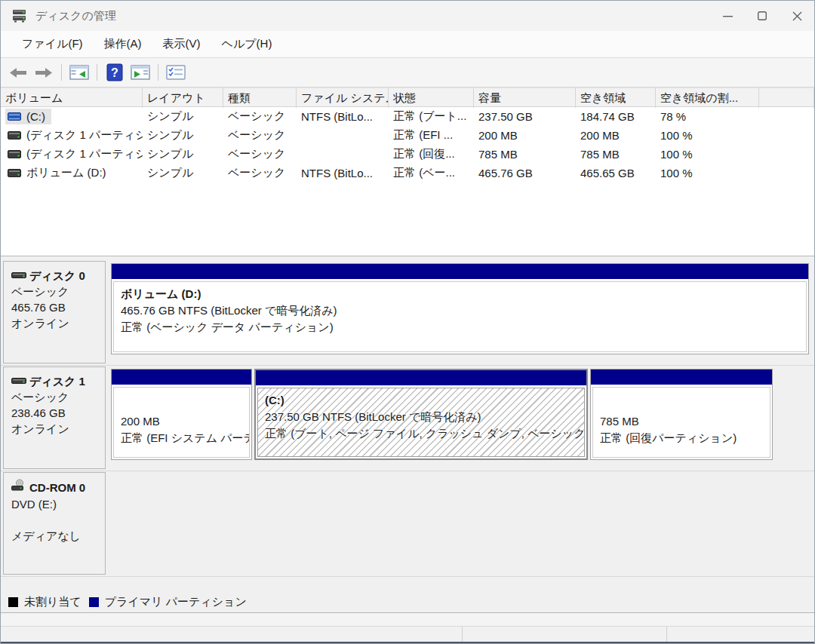  What do you see at coordinates (525, 98) in the screenshot?
I see `col-capacity: 容量` at bounding box center [525, 98].